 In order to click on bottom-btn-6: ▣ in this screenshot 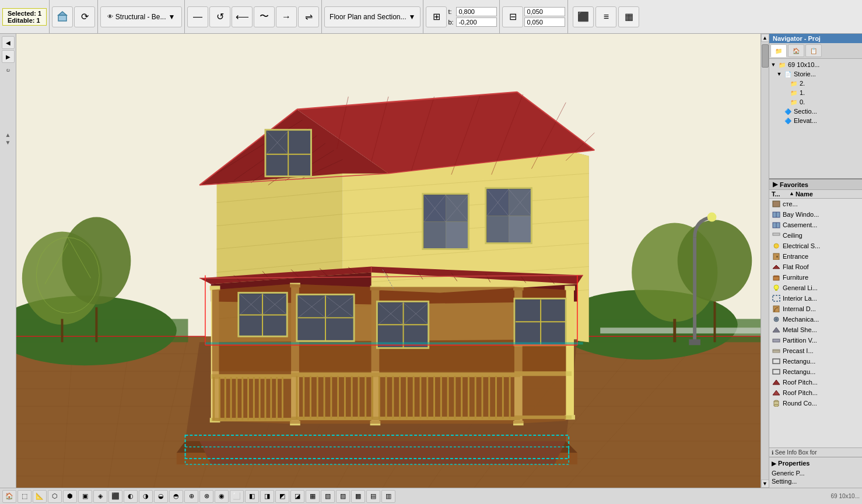, I will do `click(85, 496)`.